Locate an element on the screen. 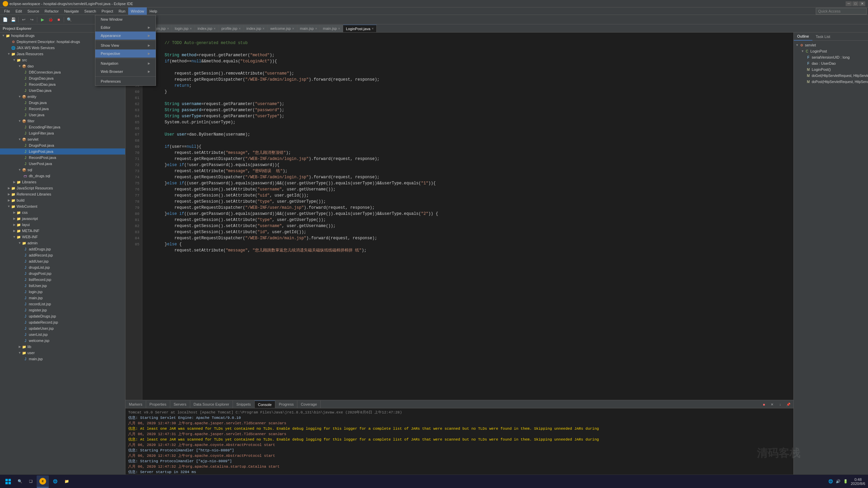 Image resolution: width=868 pixels, height=488 pixels. console-stop-btn: ■ is located at coordinates (764, 404).